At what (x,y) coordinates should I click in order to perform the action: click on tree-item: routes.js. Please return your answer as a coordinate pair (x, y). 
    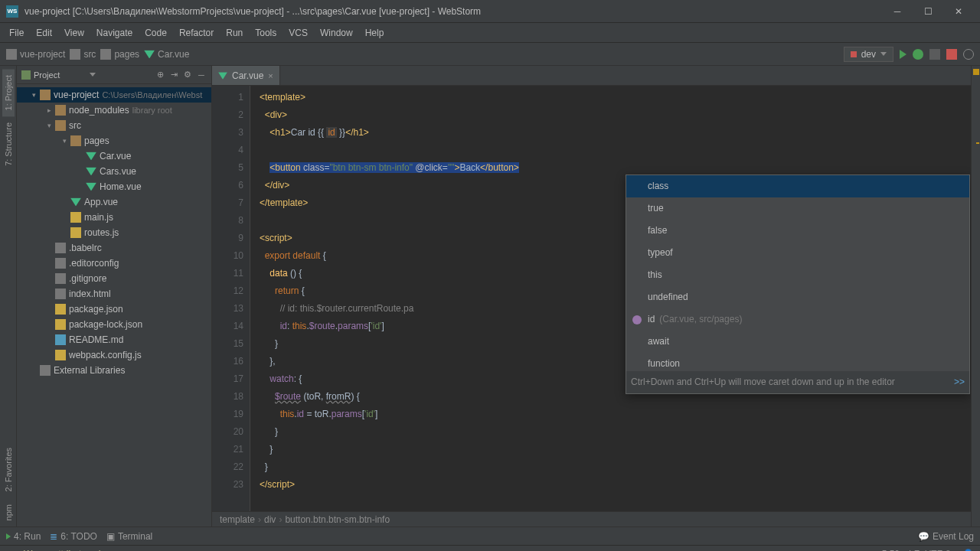
    Looking at the image, I should click on (114, 233).